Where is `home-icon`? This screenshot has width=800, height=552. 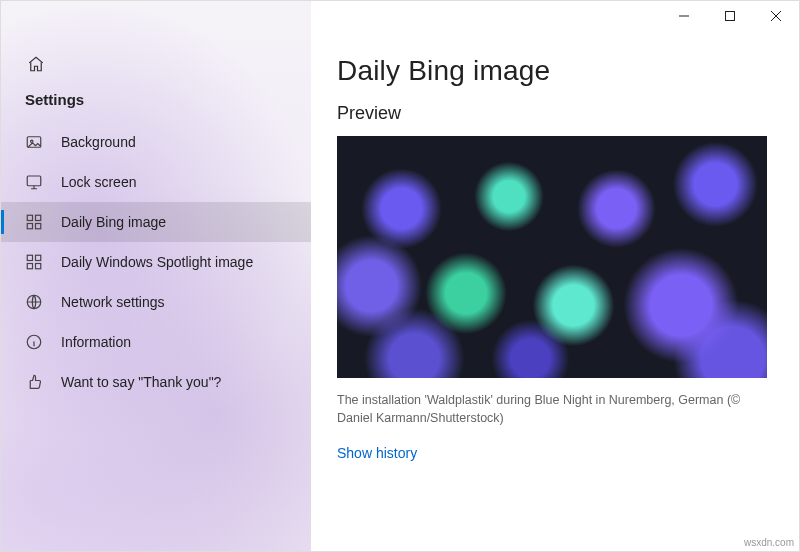 home-icon is located at coordinates (36, 64).